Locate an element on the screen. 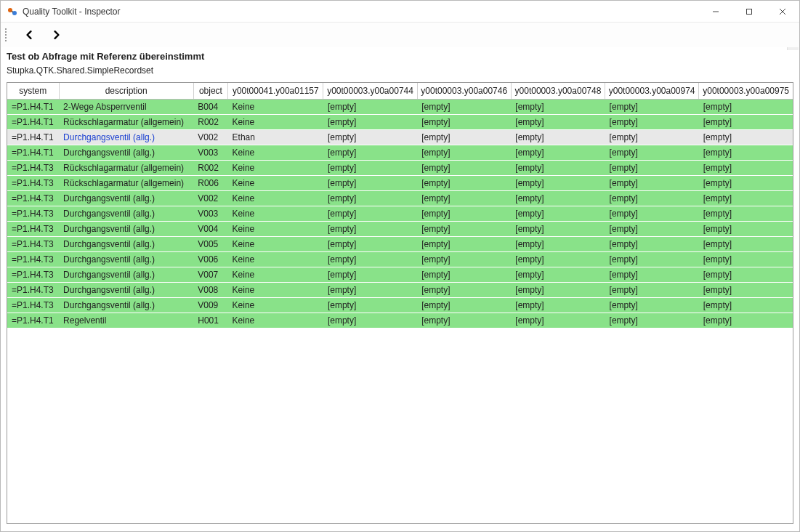 This screenshot has width=800, height=532. table-row: =P1.H4.T3Durchgangsventil (allg.)V007Kei… is located at coordinates (400, 275).